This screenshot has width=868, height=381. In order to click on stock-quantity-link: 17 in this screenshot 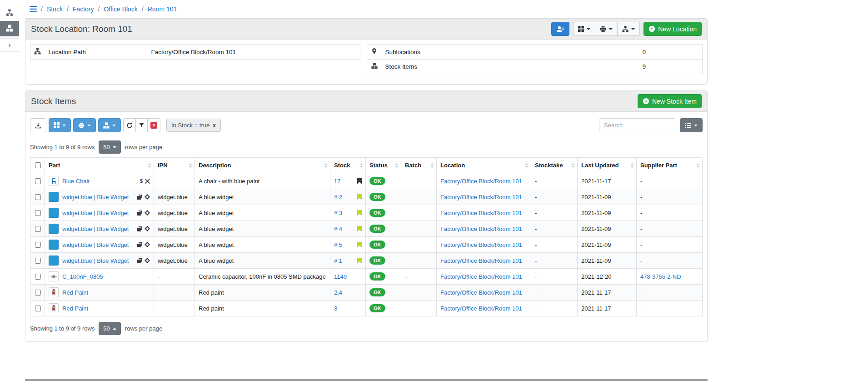, I will do `click(337, 181)`.